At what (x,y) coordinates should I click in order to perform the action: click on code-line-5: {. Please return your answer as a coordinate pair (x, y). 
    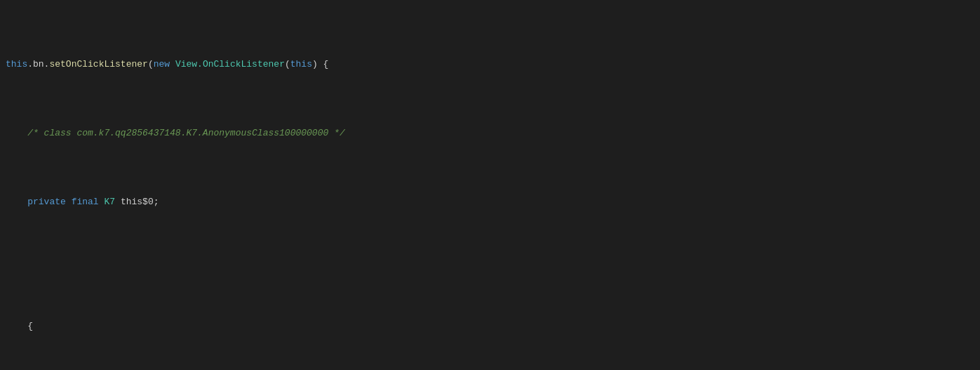
    Looking at the image, I should click on (490, 326).